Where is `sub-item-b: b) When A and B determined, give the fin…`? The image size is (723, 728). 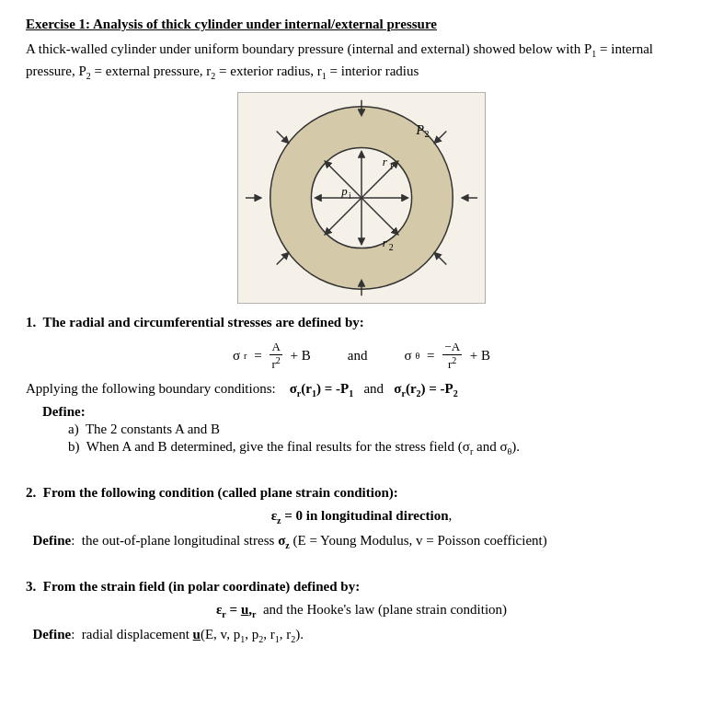 sub-item-b: b) When A and B determined, give the fin… is located at coordinates (383, 447).